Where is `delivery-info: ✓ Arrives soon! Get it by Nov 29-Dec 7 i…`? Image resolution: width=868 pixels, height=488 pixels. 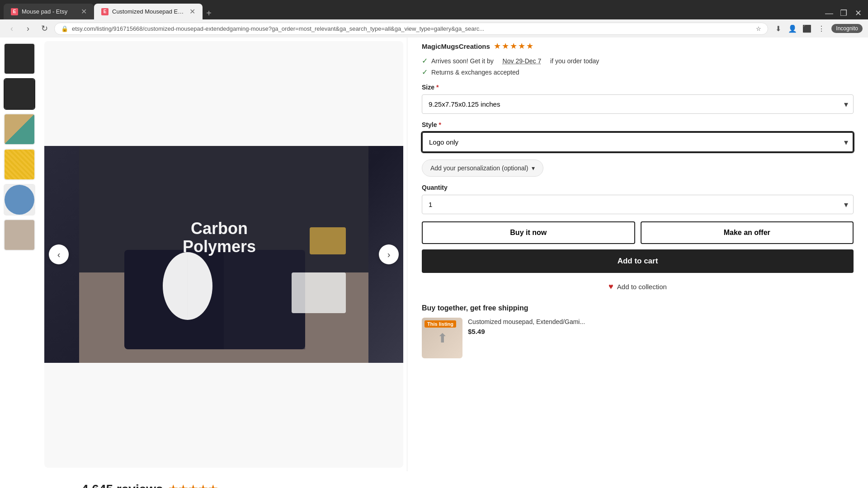
delivery-info: ✓ Arrives soon! Get it by Nov 29-Dec 7 i… is located at coordinates (637, 66).